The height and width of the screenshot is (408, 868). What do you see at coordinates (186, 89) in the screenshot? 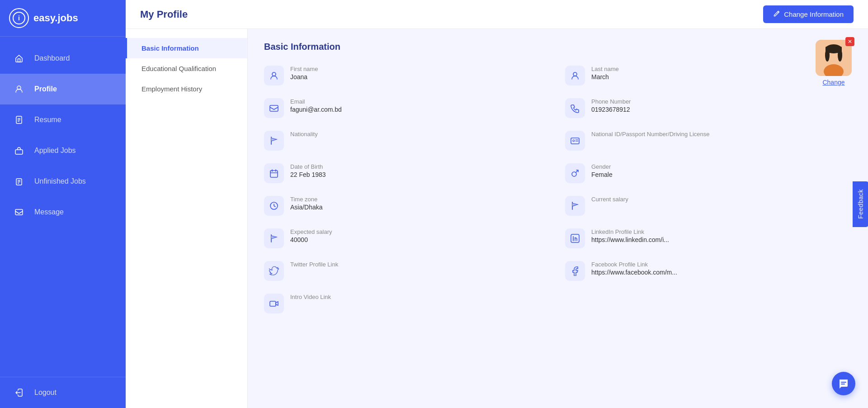
I see `profile-nav-employment: Employment History` at bounding box center [186, 89].